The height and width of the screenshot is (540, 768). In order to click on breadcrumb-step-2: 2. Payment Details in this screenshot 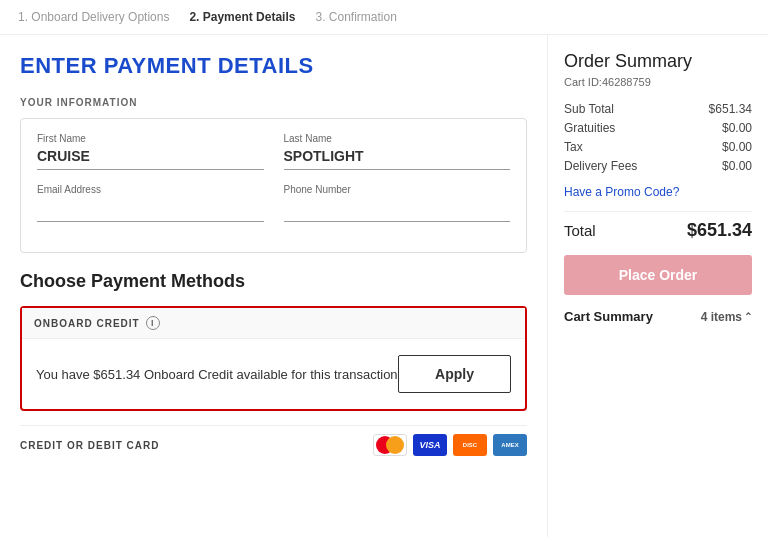, I will do `click(242, 17)`.